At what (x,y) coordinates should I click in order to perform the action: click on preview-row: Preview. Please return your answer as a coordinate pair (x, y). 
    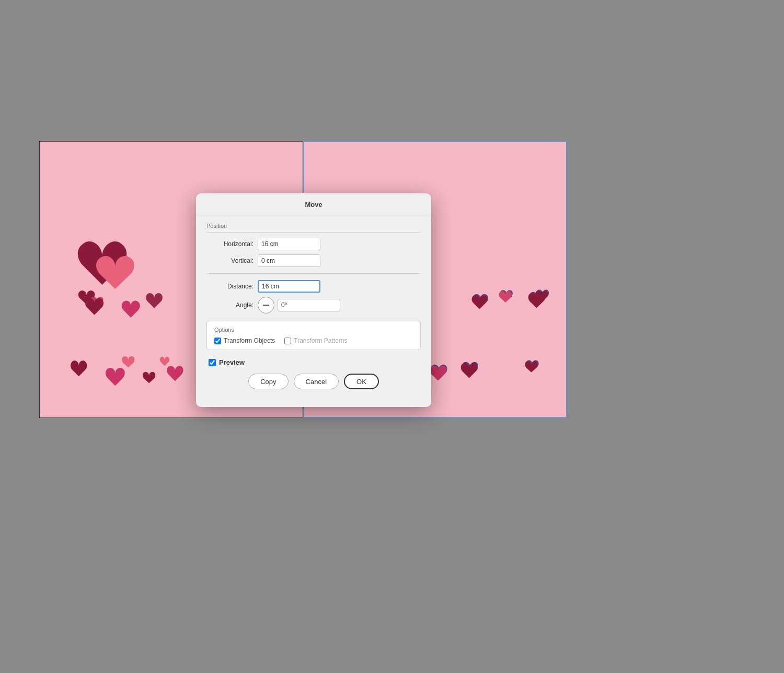
    Looking at the image, I should click on (314, 363).